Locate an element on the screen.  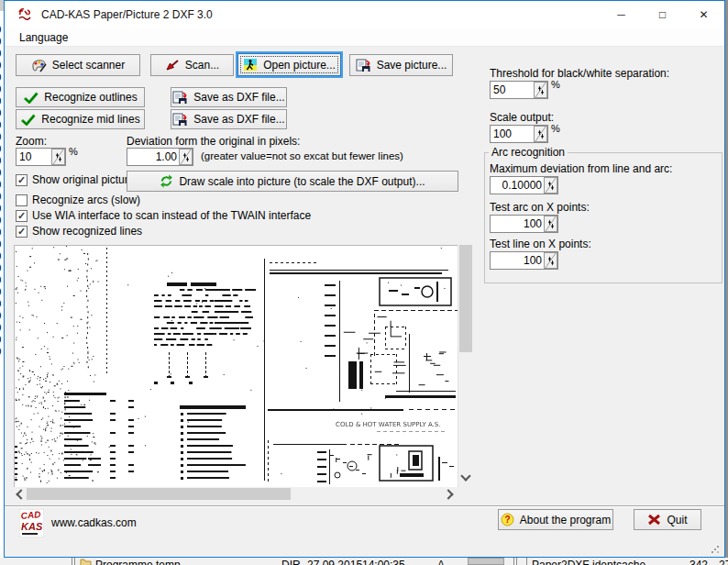
deviation-spinner is located at coordinates (185, 157).